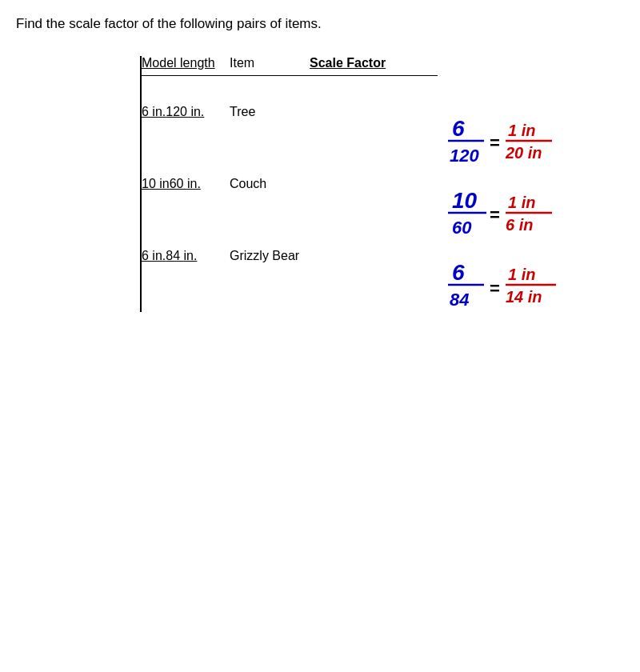  What do you see at coordinates (186, 184) in the screenshot?
I see `row2-actual-val: 60 in.` at bounding box center [186, 184].